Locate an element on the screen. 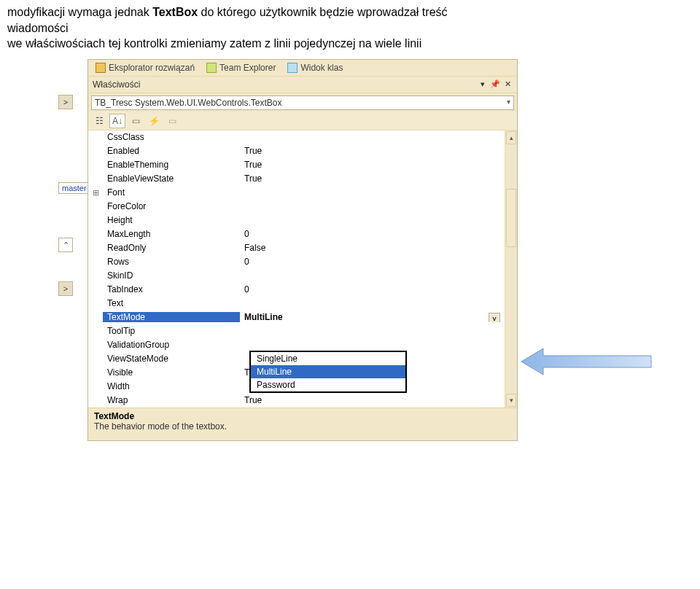 This screenshot has height=589, width=700. properties-header: Właściwości ▾ 📌 ✕ is located at coordinates (303, 85).